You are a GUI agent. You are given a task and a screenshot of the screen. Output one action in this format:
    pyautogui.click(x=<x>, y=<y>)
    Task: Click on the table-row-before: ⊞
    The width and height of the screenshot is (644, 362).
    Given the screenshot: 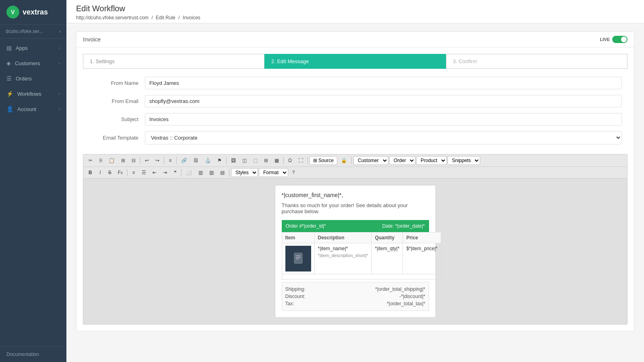 What is the action you would take?
    pyautogui.click(x=266, y=160)
    